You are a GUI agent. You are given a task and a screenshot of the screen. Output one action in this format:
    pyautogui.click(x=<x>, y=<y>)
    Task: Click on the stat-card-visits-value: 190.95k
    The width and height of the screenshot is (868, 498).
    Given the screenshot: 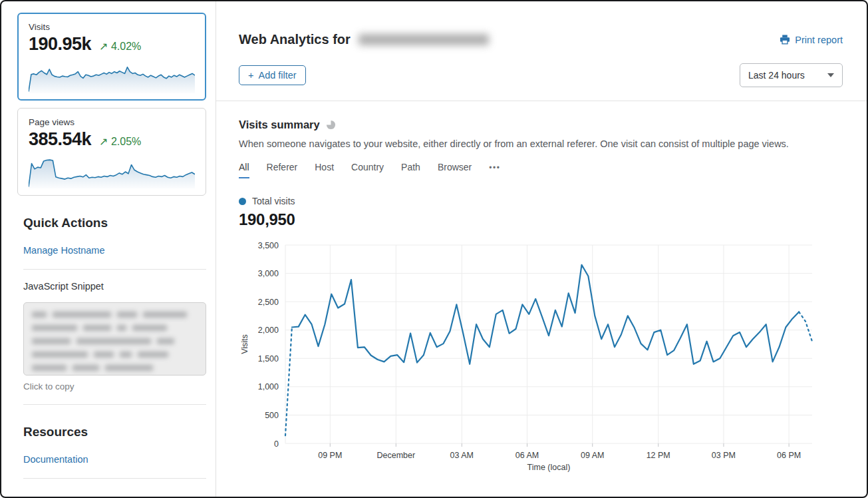 What is the action you would take?
    pyautogui.click(x=60, y=44)
    